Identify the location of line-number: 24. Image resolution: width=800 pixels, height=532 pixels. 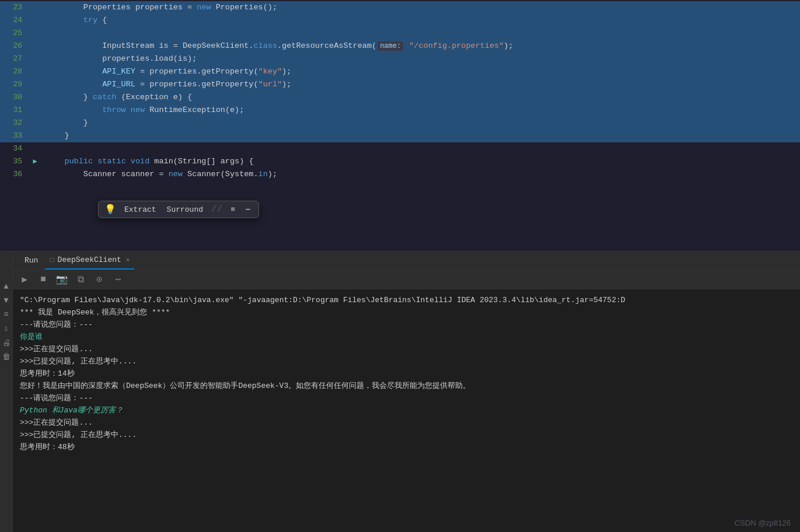
(15, 20).